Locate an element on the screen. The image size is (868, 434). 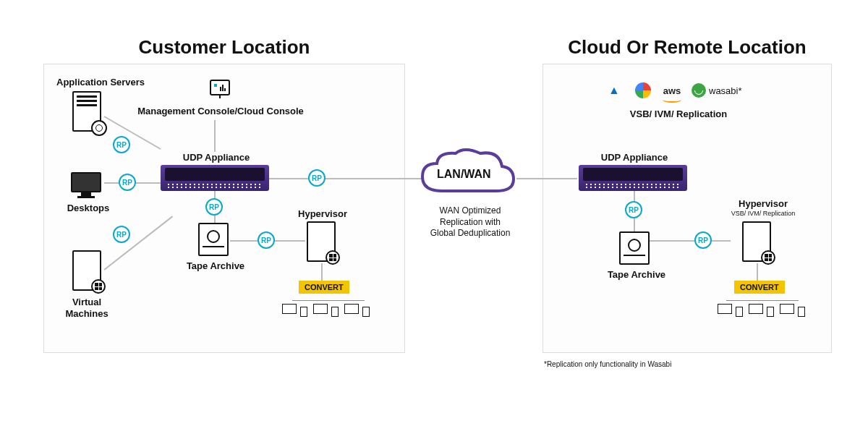
tape-icon-left is located at coordinates (213, 239).